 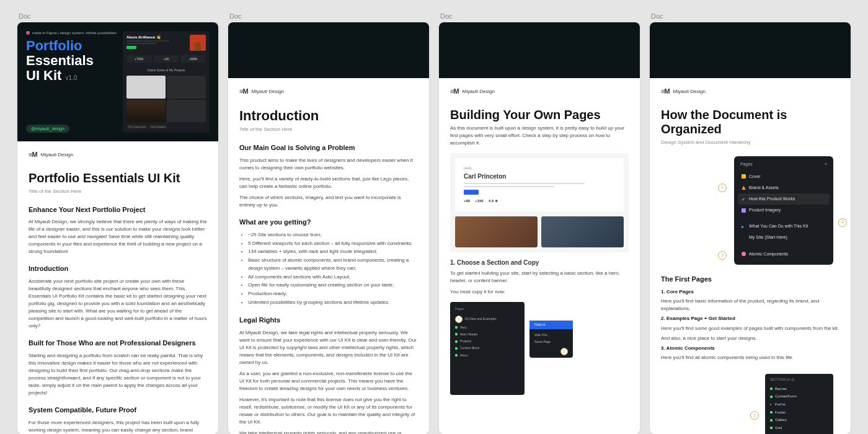 I want to click on paragraph: Here you'll find basic information of th…, so click(x=750, y=305).